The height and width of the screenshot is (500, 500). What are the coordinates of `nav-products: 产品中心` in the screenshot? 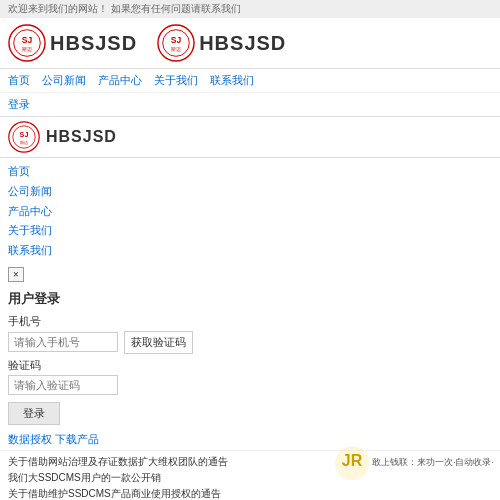 It's located at (120, 80).